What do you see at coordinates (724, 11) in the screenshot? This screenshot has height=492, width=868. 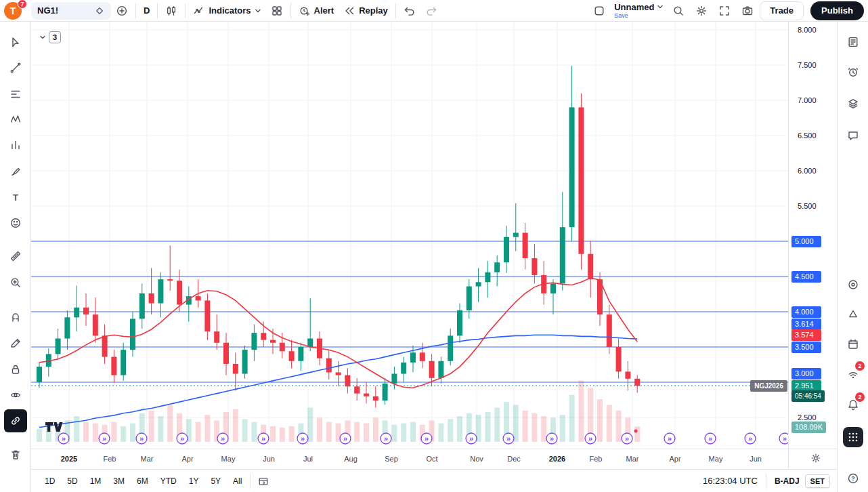 I see `fullscreen-button` at bounding box center [724, 11].